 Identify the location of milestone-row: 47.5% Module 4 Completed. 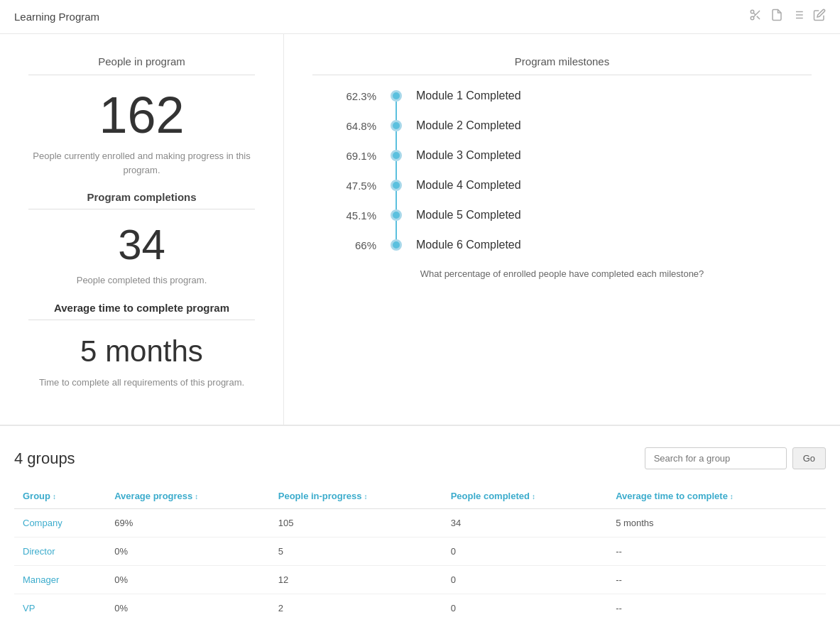
(562, 185).